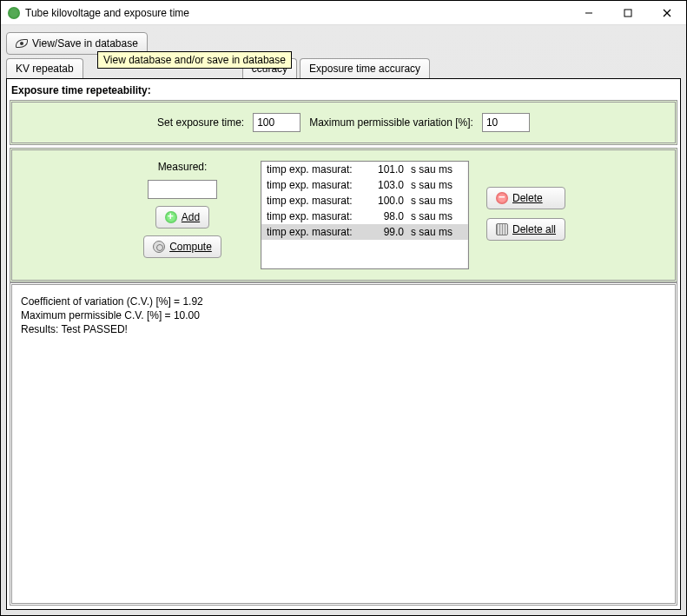 The height and width of the screenshot is (616, 687). Describe the element at coordinates (365, 169) in the screenshot. I see `list-item: timp exp. masurat:101.0s sau ms` at that location.